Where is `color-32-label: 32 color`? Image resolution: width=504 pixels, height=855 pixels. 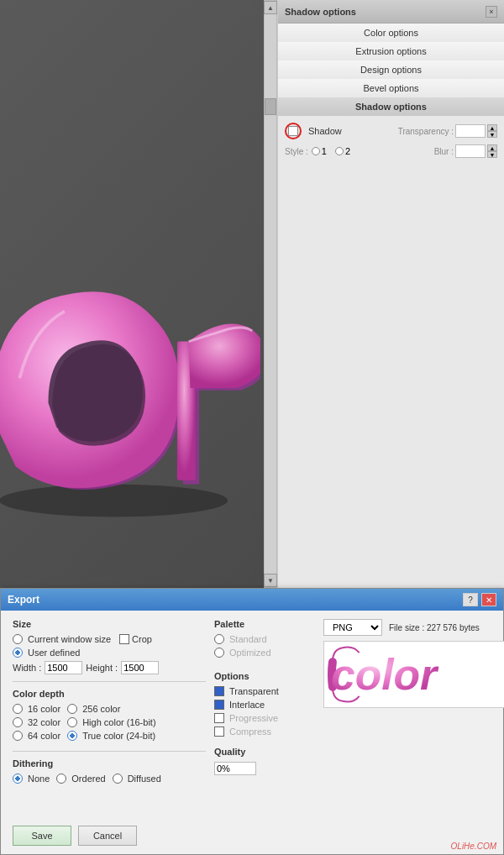
color-32-label: 32 color is located at coordinates (44, 722).